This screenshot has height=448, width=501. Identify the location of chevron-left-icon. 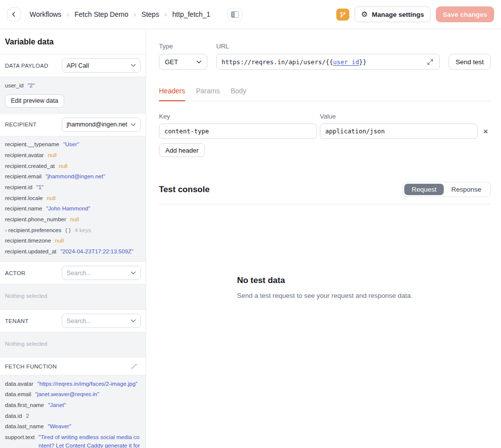
(14, 14).